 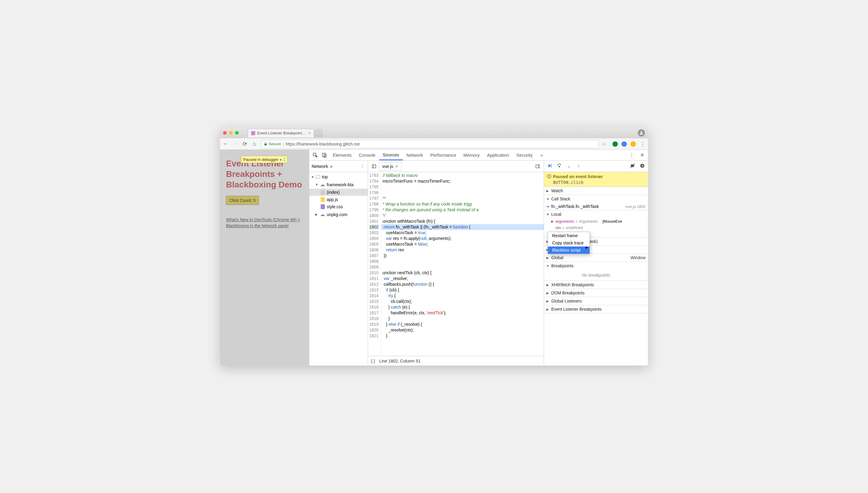 What do you see at coordinates (342, 155) in the screenshot?
I see `devtools-tab-elements: Elements` at bounding box center [342, 155].